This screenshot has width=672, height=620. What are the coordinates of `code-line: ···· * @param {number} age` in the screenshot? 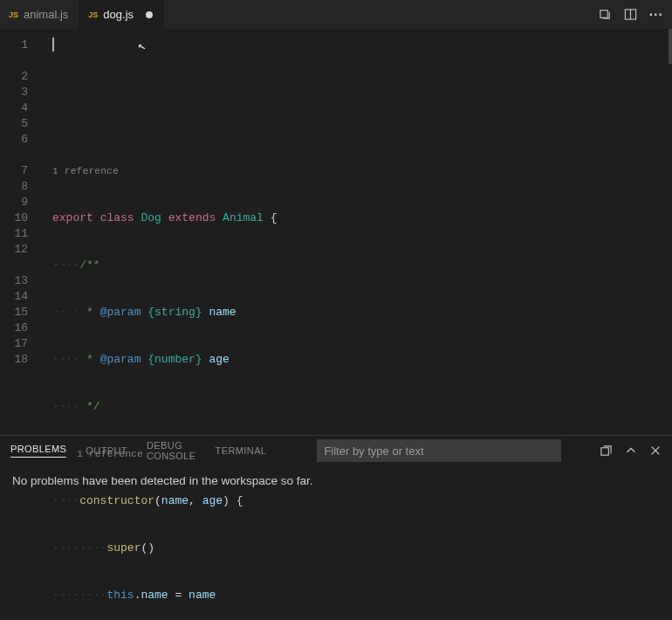 It's located at (359, 360).